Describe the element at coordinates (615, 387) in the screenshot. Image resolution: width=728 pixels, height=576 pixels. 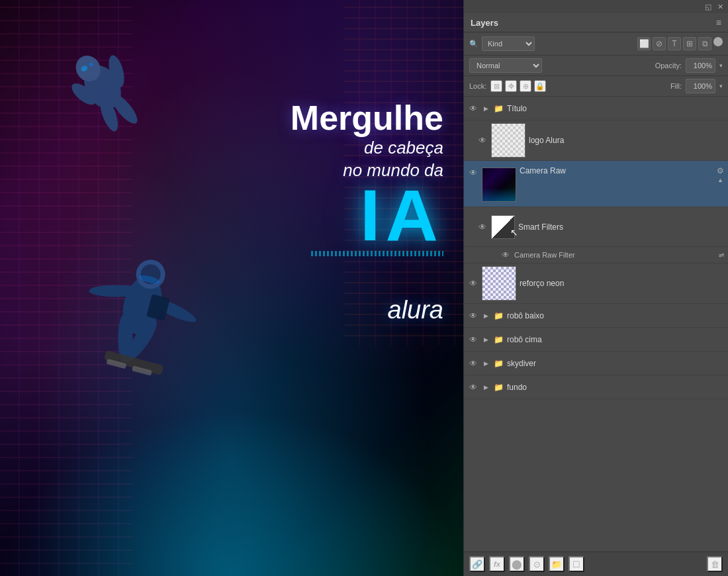
I see `layer-name-fundo: fundo` at that location.